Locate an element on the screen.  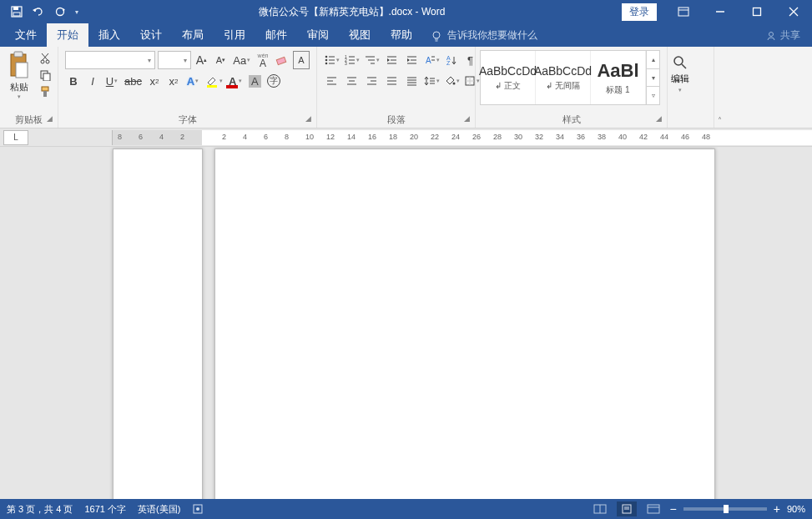
share-button: 共享 is located at coordinates (783, 35).